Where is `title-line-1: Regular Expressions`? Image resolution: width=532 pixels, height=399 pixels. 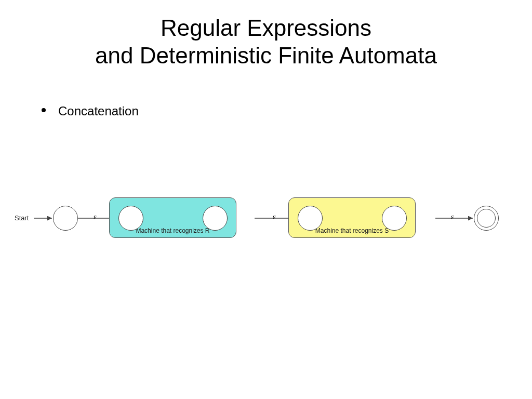 title-line-1: Regular Expressions is located at coordinates (266, 28).